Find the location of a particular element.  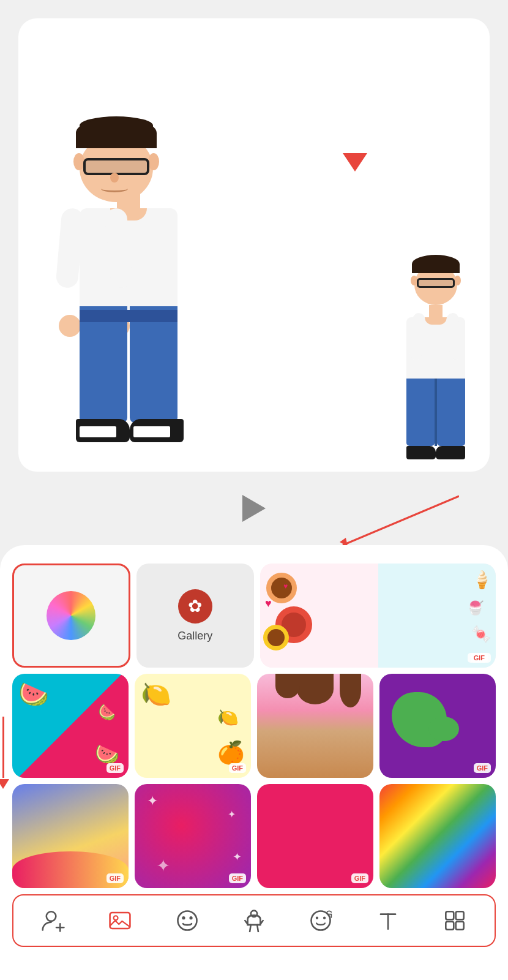

play-area is located at coordinates (254, 508).